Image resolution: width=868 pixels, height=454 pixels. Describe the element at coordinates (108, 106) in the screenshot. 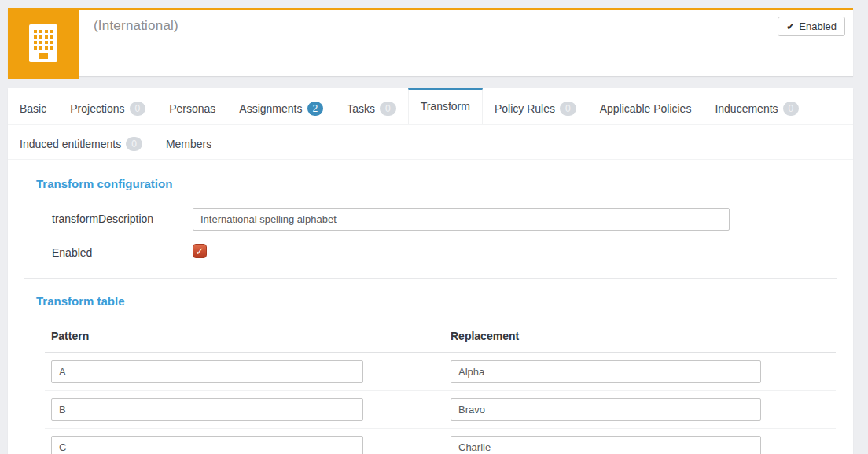

I see `tab-projections: Projections0` at that location.